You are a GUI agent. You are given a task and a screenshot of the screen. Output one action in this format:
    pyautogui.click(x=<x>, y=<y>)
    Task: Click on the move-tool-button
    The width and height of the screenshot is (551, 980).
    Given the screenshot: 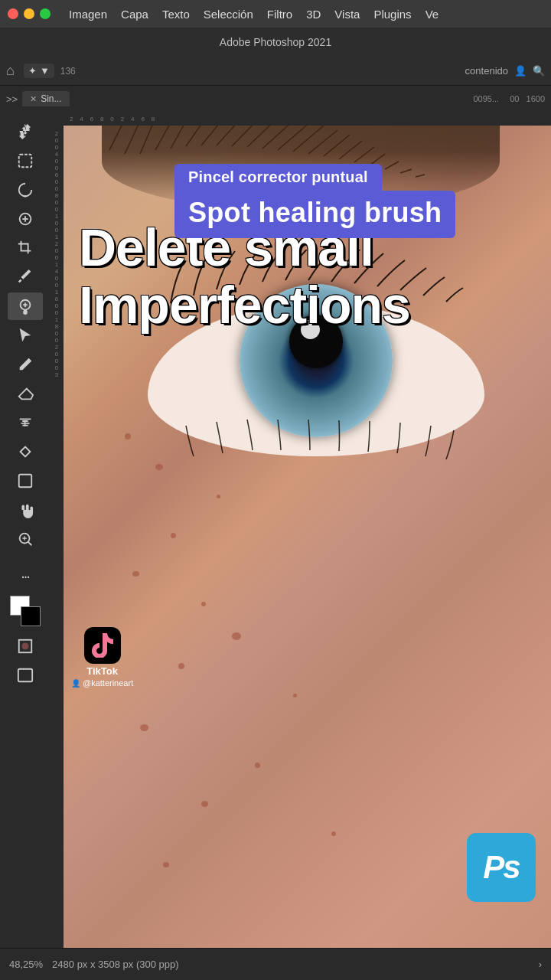 What is the action you would take?
    pyautogui.click(x=25, y=132)
    